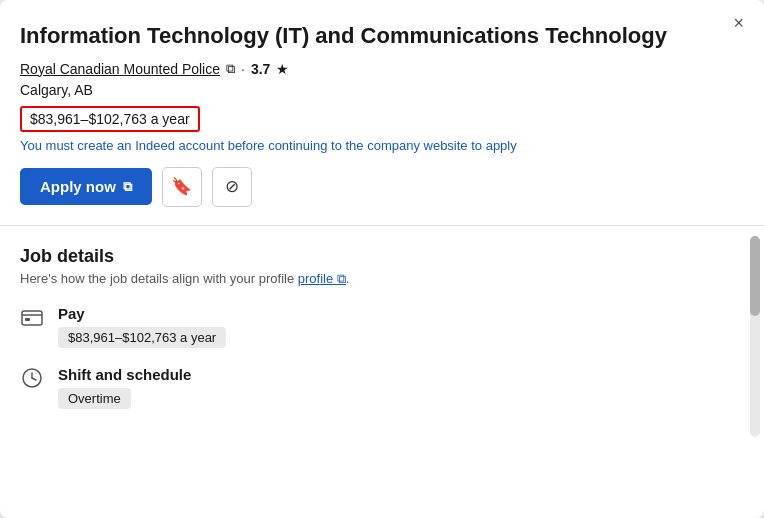  What do you see at coordinates (157, 278) in the screenshot?
I see `subtitle-text: Here's how the job details align with yo…` at bounding box center [157, 278].